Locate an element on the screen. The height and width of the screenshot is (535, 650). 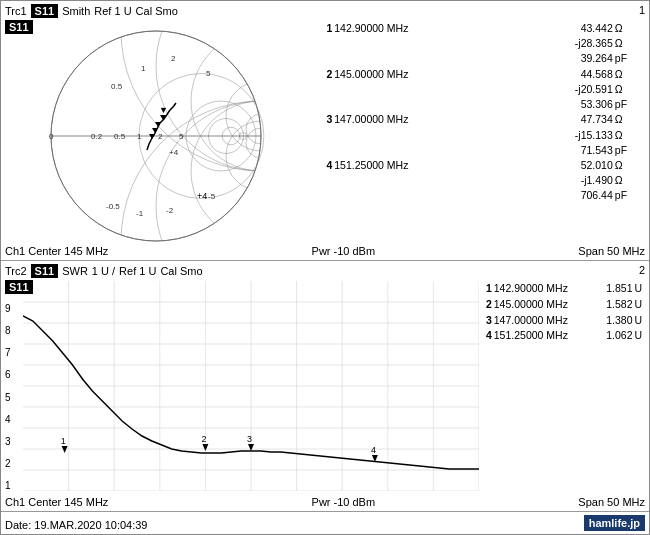
y-label-2: 2 is located at coordinates (15, 464).